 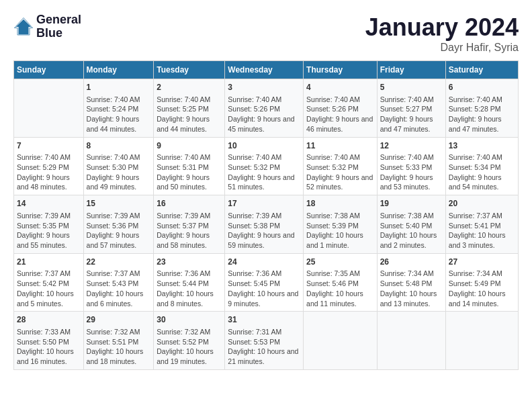 What do you see at coordinates (118, 224) in the screenshot?
I see `calendar-cell: 15Sunrise: 7:39 AMSunset: 5:36 PMDayligh…` at bounding box center [118, 224].